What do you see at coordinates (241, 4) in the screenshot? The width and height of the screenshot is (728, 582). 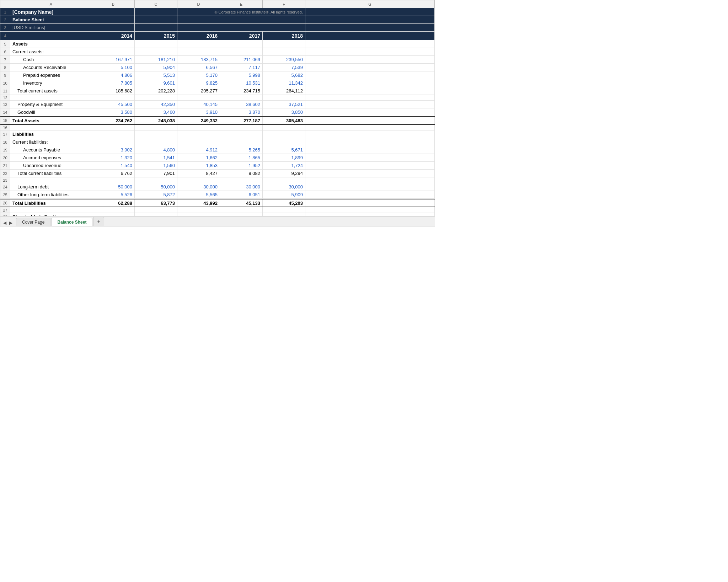 I see `col-header-e: E` at bounding box center [241, 4].